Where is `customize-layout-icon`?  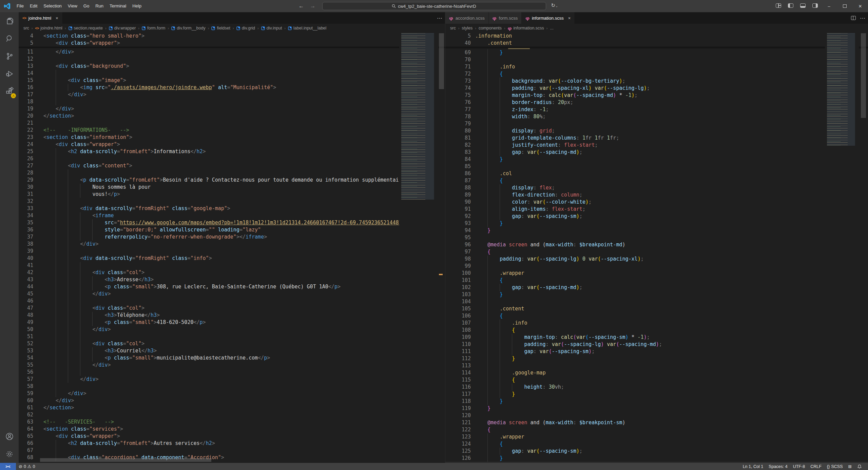 customize-layout-icon is located at coordinates (778, 6).